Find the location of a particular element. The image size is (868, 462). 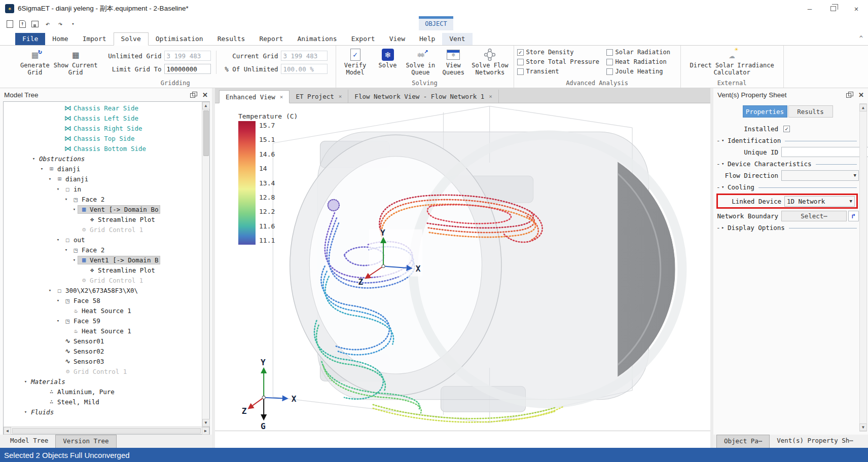

scroll-left-icon: ◀ is located at coordinates (7, 431).